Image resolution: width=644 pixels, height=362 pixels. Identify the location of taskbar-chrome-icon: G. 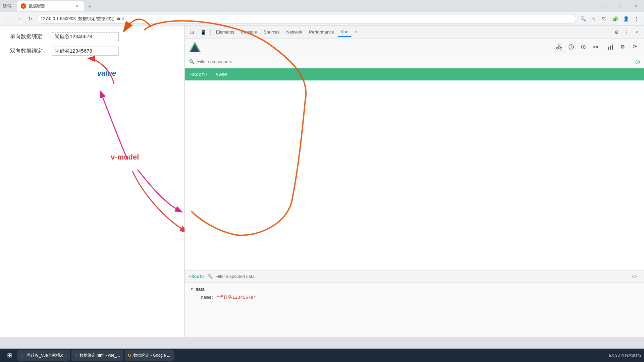
(129, 355).